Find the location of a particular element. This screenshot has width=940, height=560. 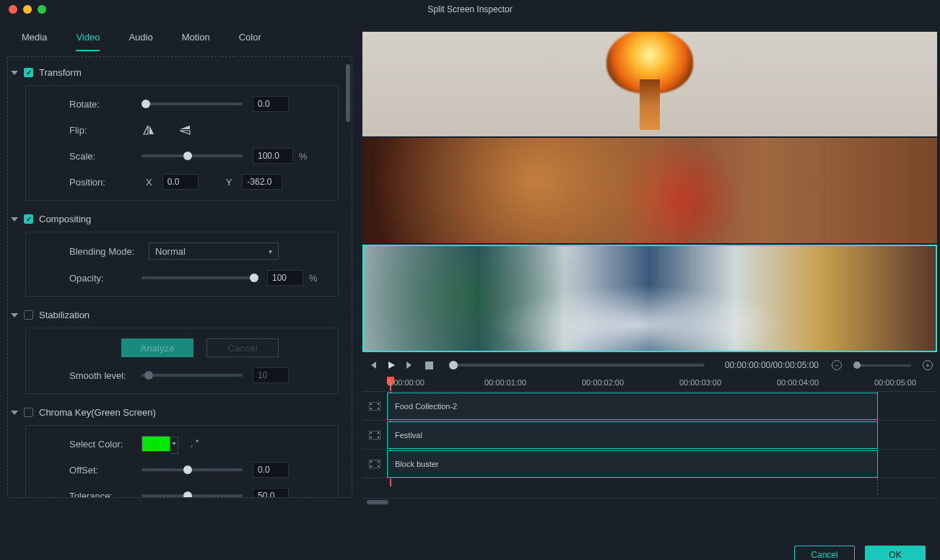

window-title: Split Screen Inspector is located at coordinates (469, 9).